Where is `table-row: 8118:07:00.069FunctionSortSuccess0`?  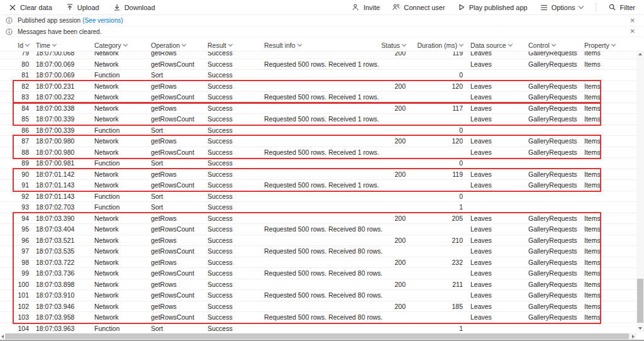 table-row: 8118:07:00.069FunctionSortSuccess0 is located at coordinates (318, 75).